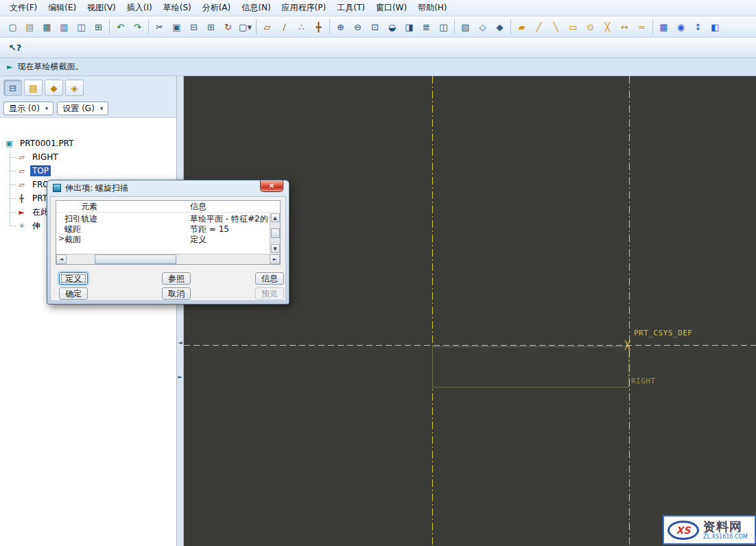 This screenshot has height=546, width=756. What do you see at coordinates (230, 239) in the screenshot?
I see `element-info: 定义` at bounding box center [230, 239].